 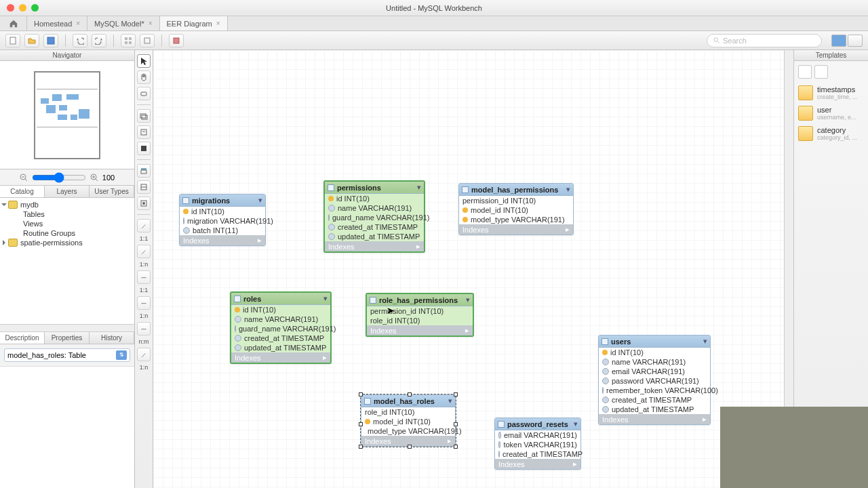 What do you see at coordinates (654, 390) in the screenshot?
I see `column: remember_token VARCHAR(100)` at bounding box center [654, 390].